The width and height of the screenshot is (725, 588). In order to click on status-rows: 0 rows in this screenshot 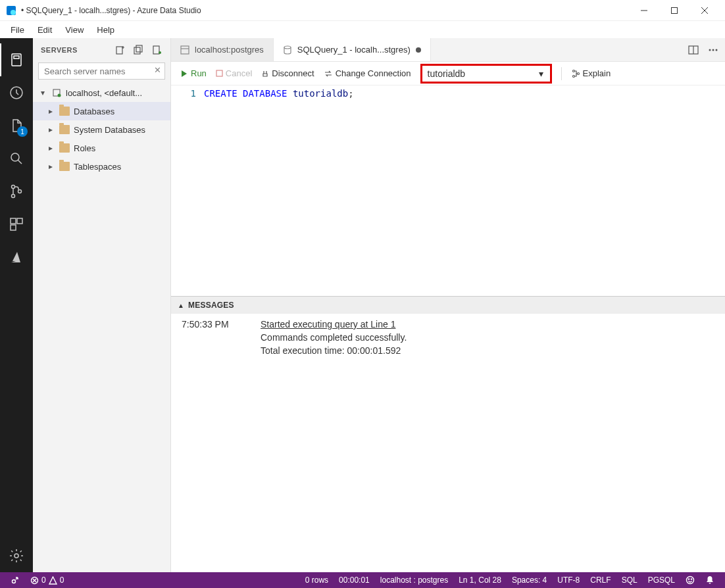, I will do `click(317, 580)`.